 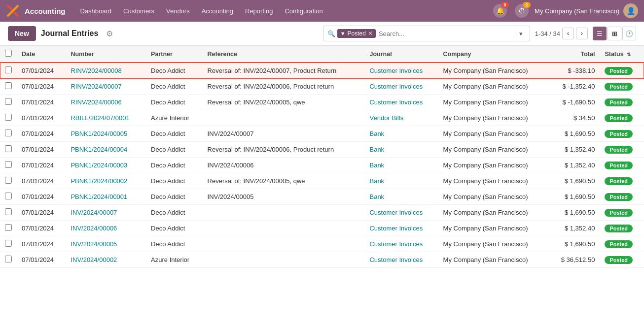 What do you see at coordinates (13, 11) in the screenshot?
I see `app-logo` at bounding box center [13, 11].